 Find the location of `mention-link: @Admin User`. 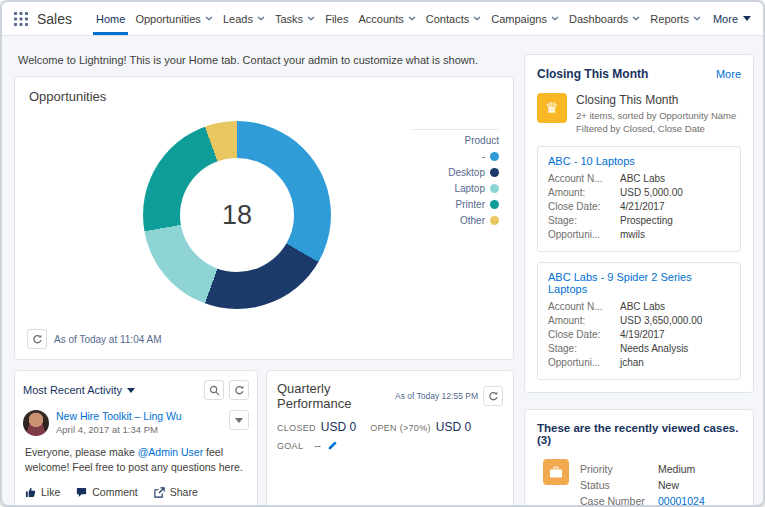

mention-link: @Admin User is located at coordinates (171, 452).